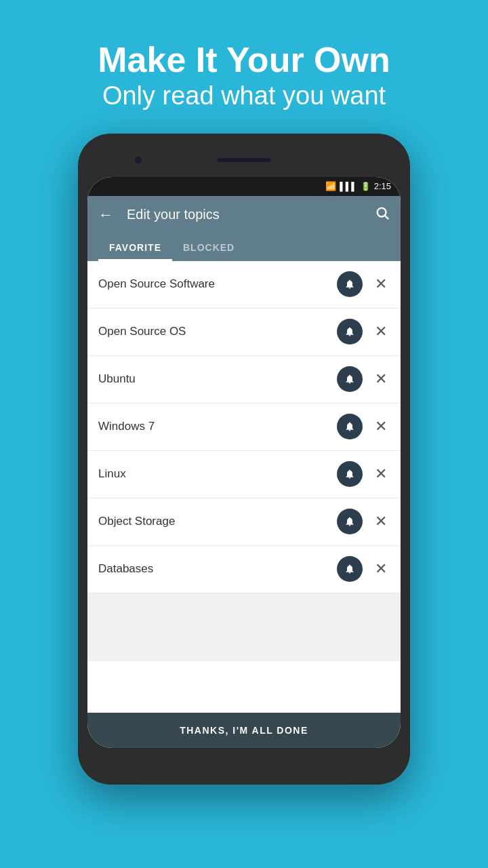 The image size is (488, 868). Describe the element at coordinates (331, 186) in the screenshot. I see `wifi-icon: 📶` at that location.